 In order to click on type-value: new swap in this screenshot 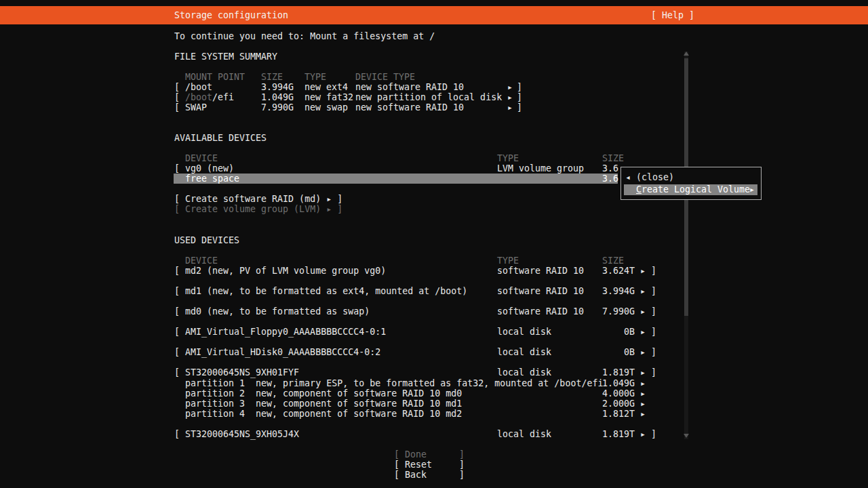, I will do `click(326, 107)`.